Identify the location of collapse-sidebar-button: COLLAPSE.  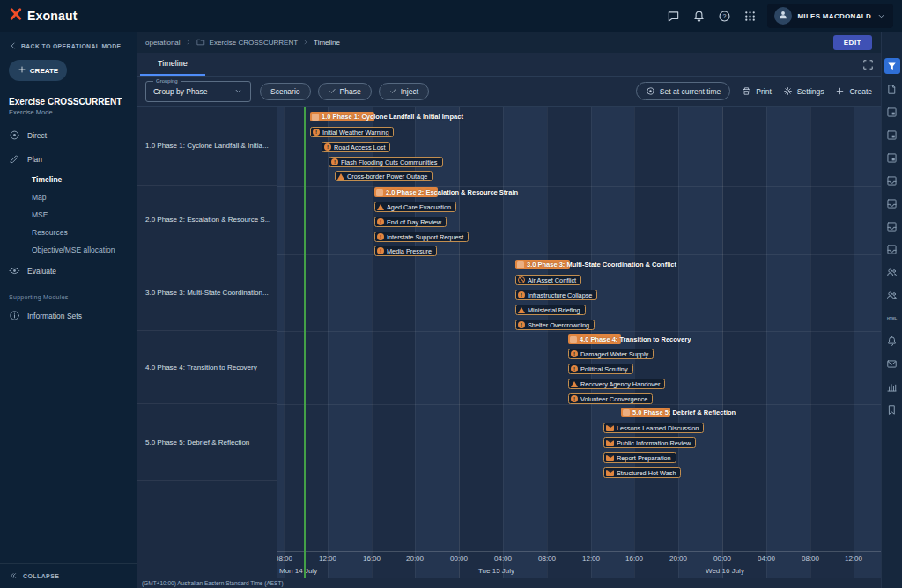
(69, 576).